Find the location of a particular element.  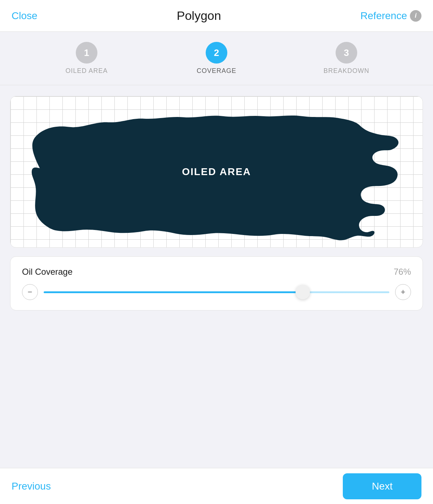

previous-button: Previous is located at coordinates (31, 486).